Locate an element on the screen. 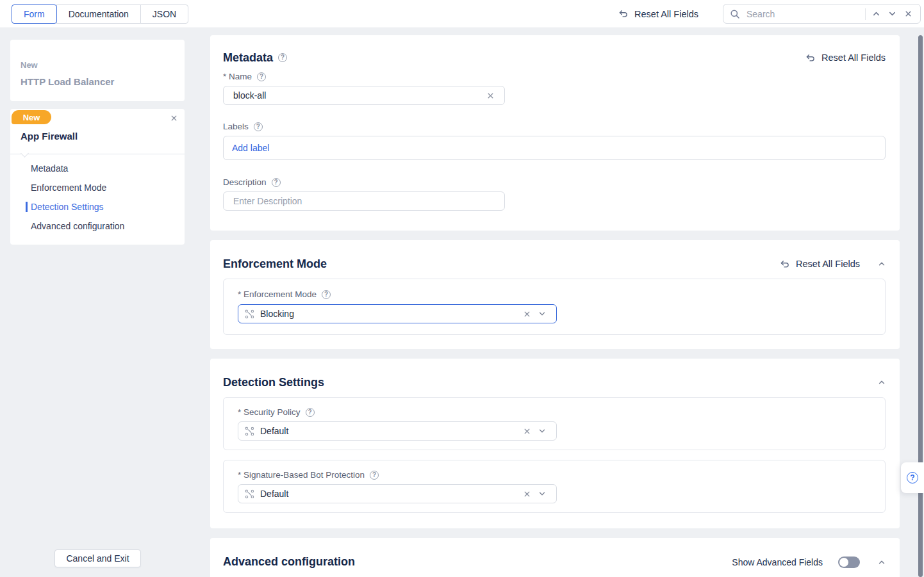 This screenshot has width=924, height=577. security-policy-field-label: * Security Policy ? is located at coordinates (276, 412).